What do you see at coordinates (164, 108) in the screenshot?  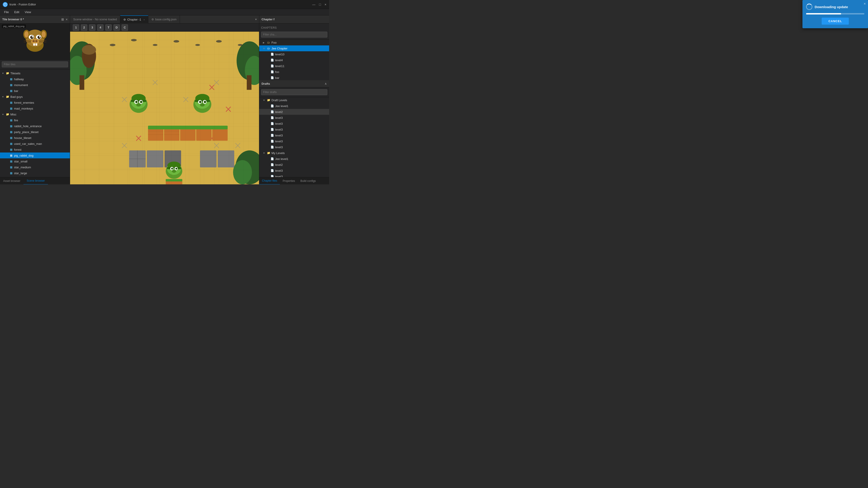 I see `scene-background` at bounding box center [164, 108].